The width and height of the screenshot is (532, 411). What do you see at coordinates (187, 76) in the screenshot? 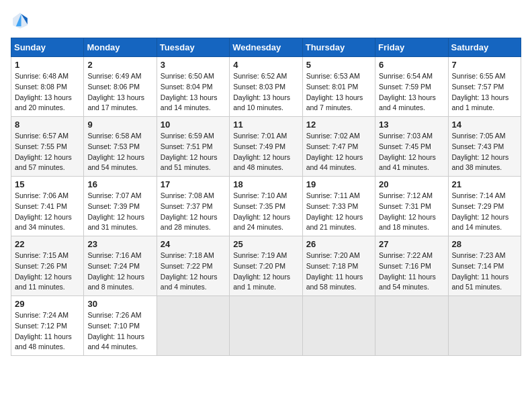
I see `sunrise-label: Sunrise: 6:50 AM` at bounding box center [187, 76].